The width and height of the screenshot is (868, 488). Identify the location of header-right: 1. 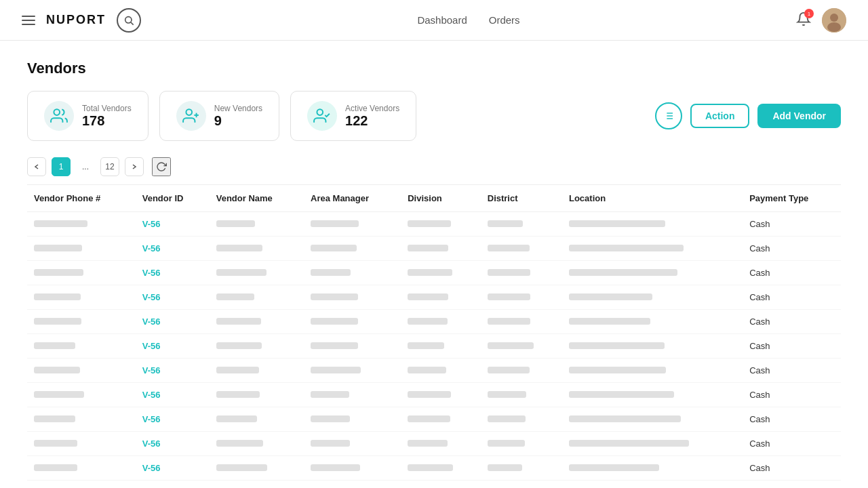
(821, 20).